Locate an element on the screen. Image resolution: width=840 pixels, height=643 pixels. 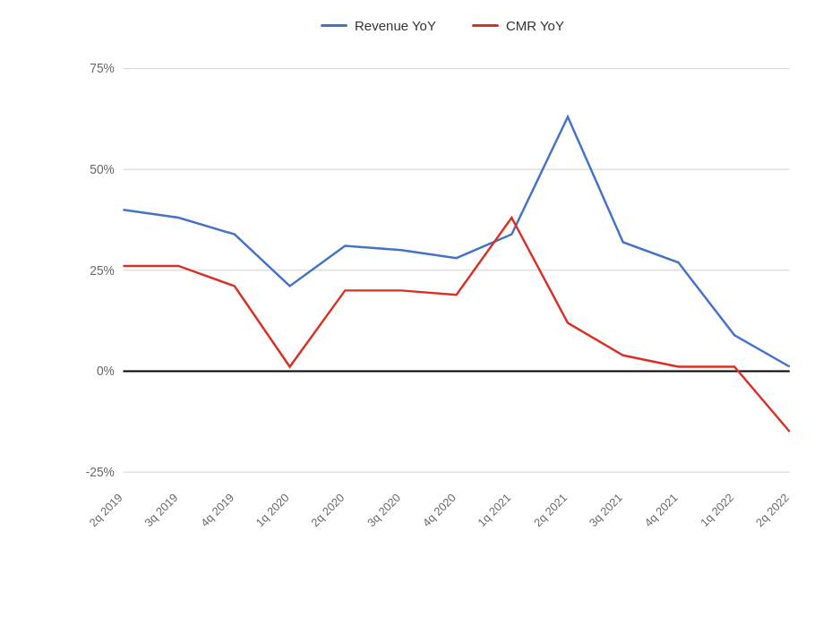
xlabel-9: 3q 2021 is located at coordinates (605, 510).